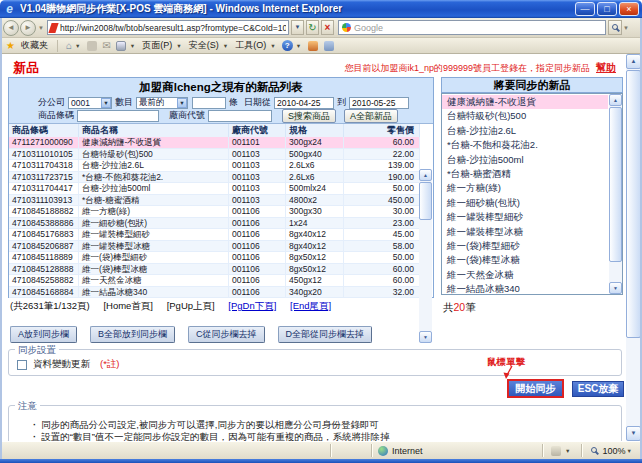 This screenshot has height=463, width=642. What do you see at coordinates (525, 102) in the screenshot?
I see `sync-list-item: 健康減納鹽-不收退貨` at bounding box center [525, 102].